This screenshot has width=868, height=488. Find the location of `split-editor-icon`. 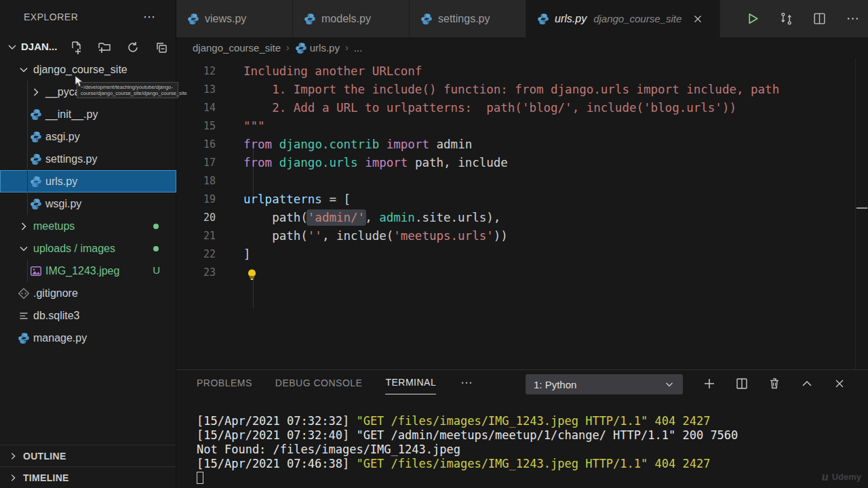

split-editor-icon is located at coordinates (819, 19).